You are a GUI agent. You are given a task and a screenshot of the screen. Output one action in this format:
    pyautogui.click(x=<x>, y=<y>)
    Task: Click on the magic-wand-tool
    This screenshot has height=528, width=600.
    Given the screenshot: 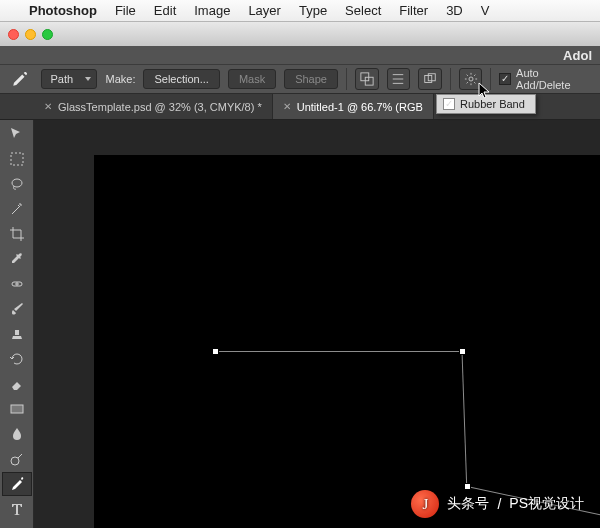 What is the action you would take?
    pyautogui.click(x=17, y=209)
    